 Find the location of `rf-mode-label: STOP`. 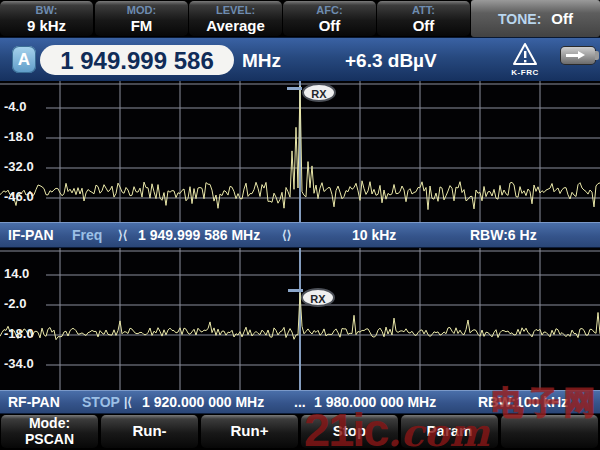

rf-mode-label: STOP is located at coordinates (101, 402).